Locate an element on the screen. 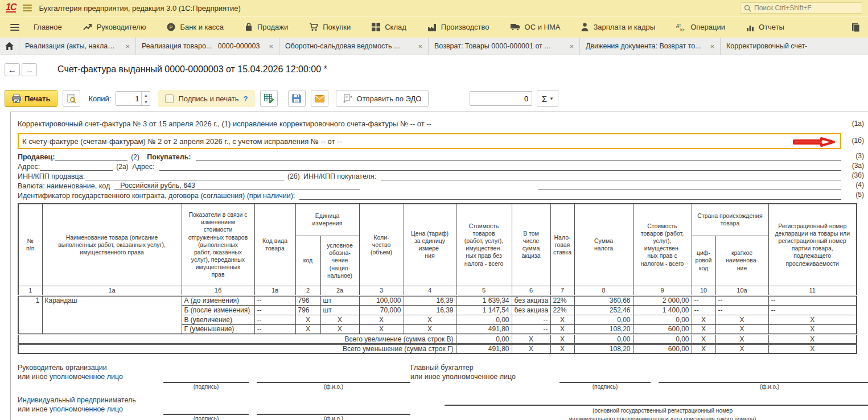 The height and width of the screenshot is (420, 868). send-edo-button: Отправить по ЭДО is located at coordinates (382, 98).